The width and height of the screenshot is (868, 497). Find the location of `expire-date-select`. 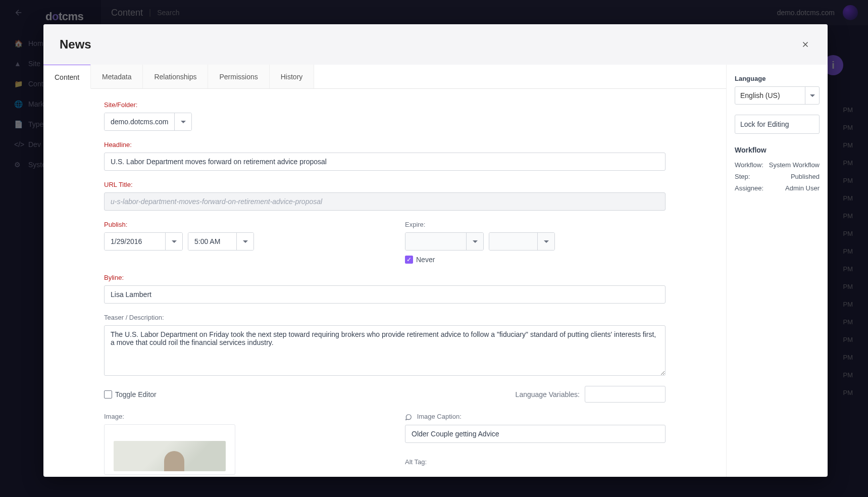

expire-date-select is located at coordinates (444, 241).